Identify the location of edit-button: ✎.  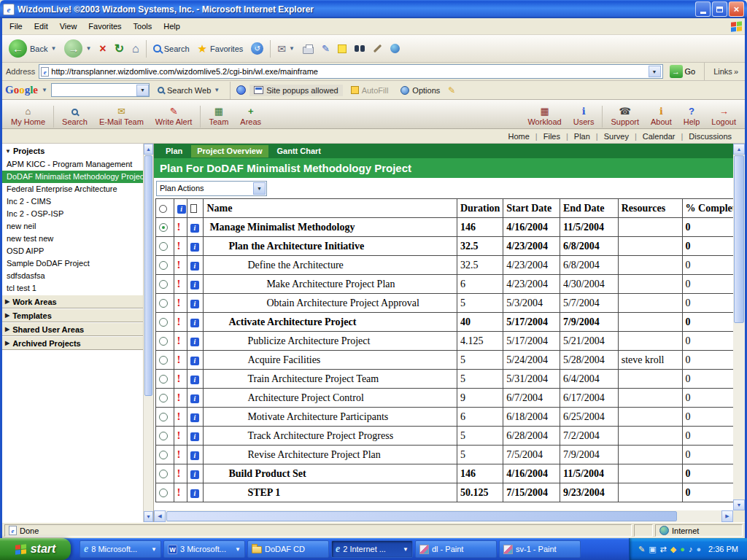
(325, 49).